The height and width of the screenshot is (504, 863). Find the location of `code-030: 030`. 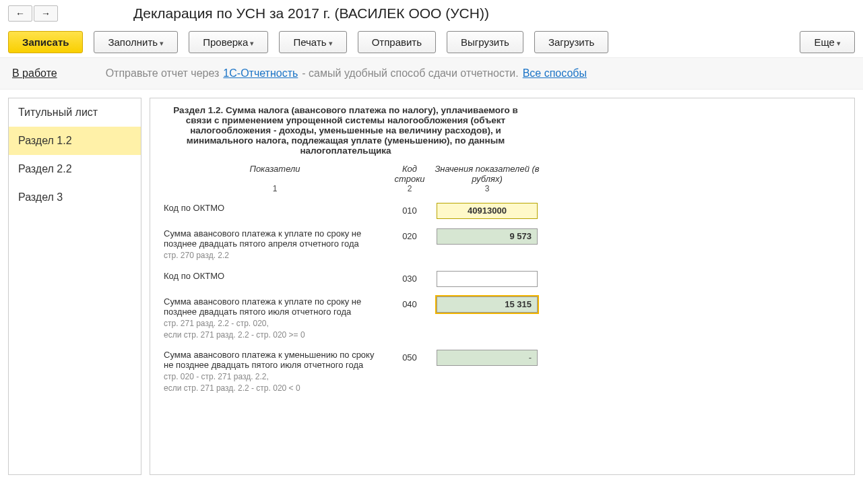

code-030: 030 is located at coordinates (410, 278).